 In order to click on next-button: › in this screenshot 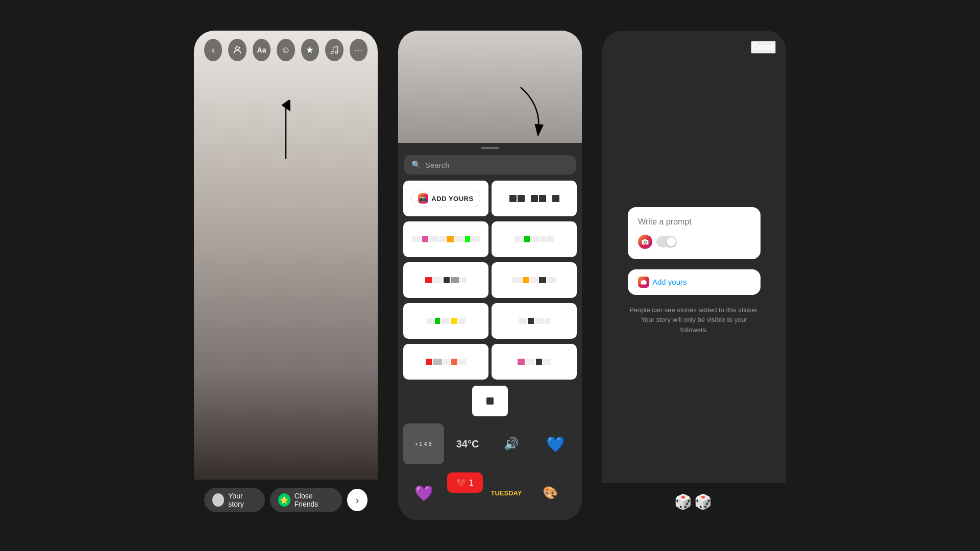, I will do `click(357, 500)`.